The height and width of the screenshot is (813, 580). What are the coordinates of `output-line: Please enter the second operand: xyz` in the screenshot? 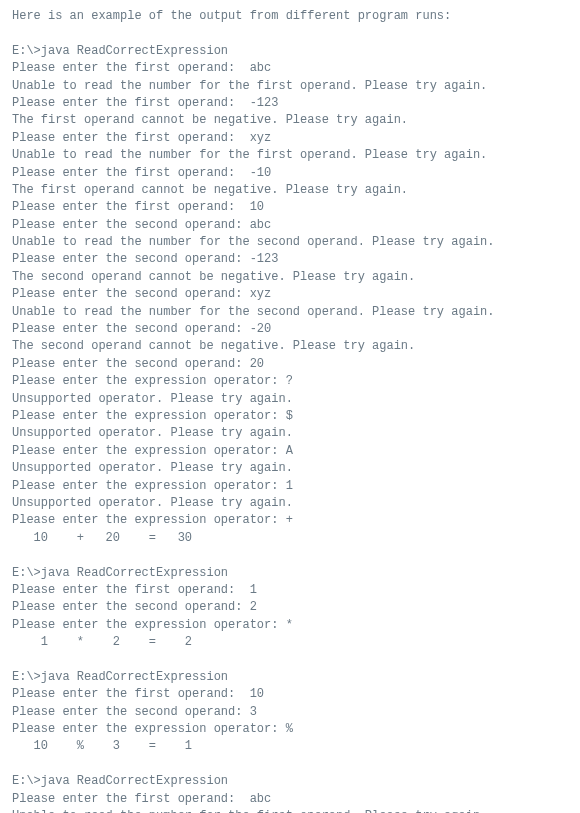 It's located at (290, 294).